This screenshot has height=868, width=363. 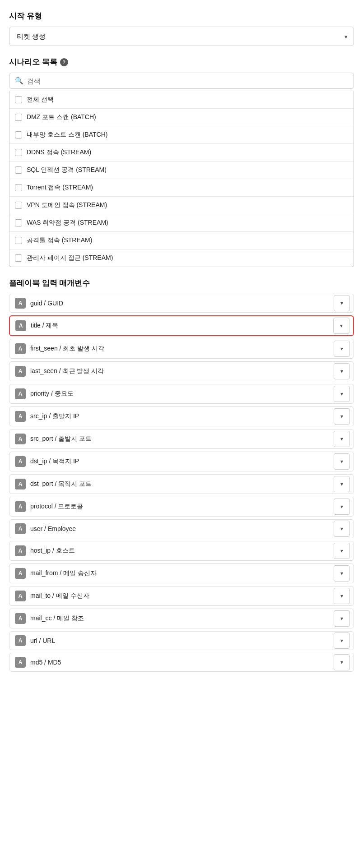 I want to click on param-label-src_ip: src_ip / 출발지 IP, so click(x=180, y=416).